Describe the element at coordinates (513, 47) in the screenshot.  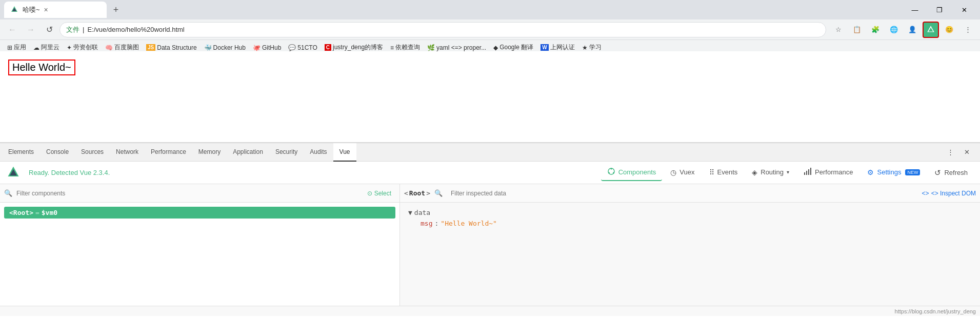
I see `bookmark-google-translate: ◆ Google 翻译` at that location.